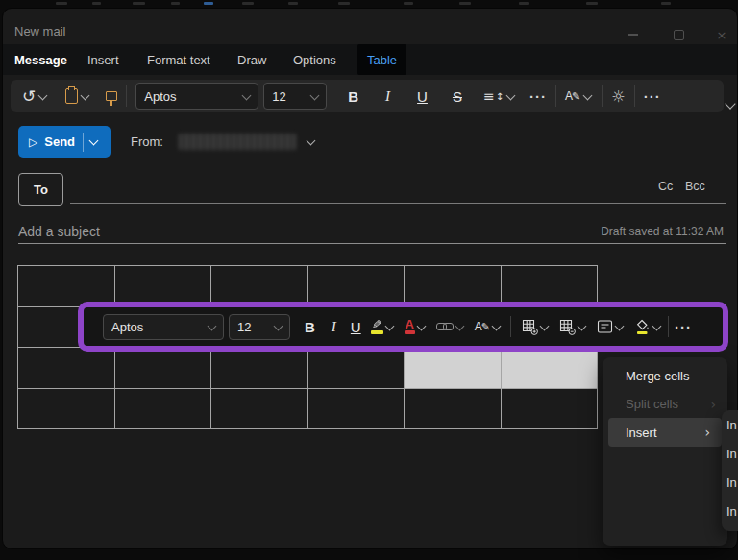 The image size is (738, 560). Describe the element at coordinates (633, 35) in the screenshot. I see `minimize-button` at that location.